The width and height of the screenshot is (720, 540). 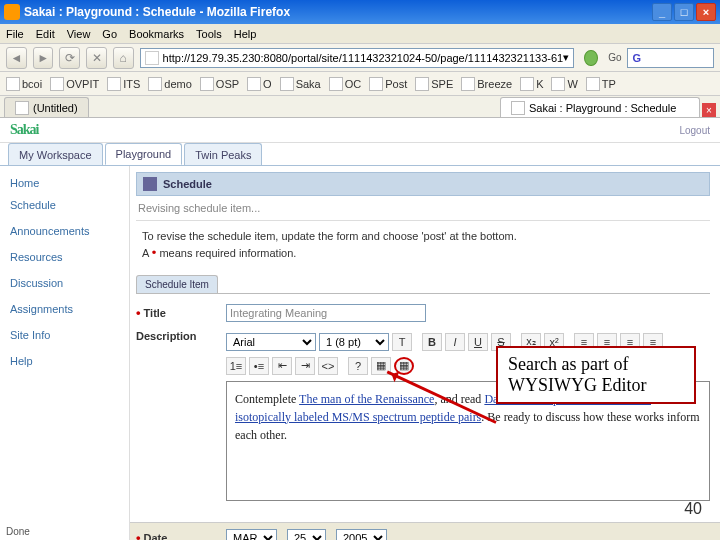 I want to click on url-text: http://129.79.35.230:8080/portal/site/11…, so click(x=364, y=58).